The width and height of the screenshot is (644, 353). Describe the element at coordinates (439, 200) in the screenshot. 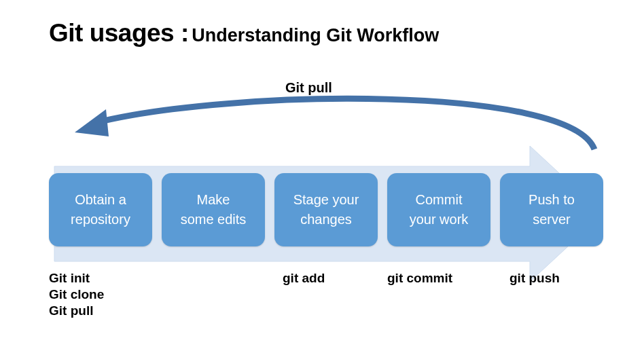

I see `step-line1: Commit` at that location.